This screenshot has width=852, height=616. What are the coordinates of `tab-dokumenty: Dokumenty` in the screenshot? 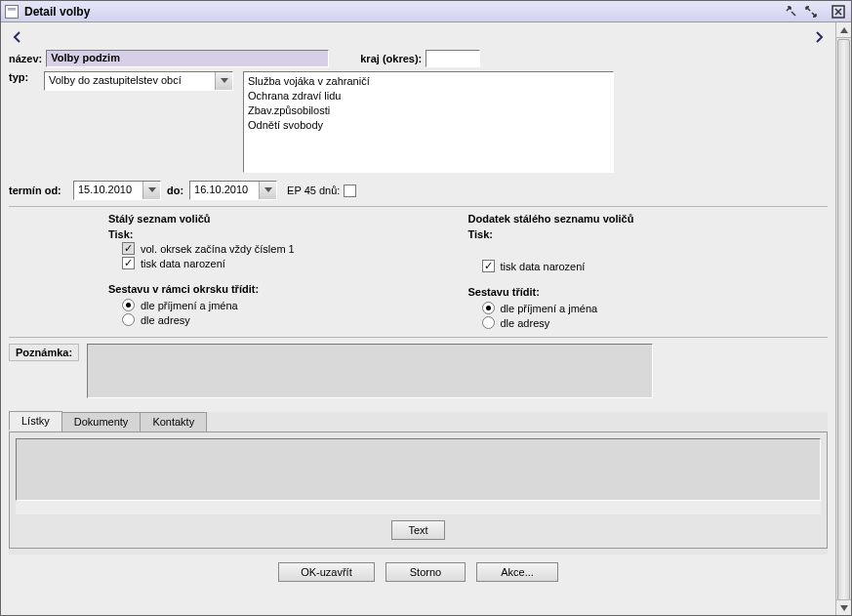 It's located at (101, 422).